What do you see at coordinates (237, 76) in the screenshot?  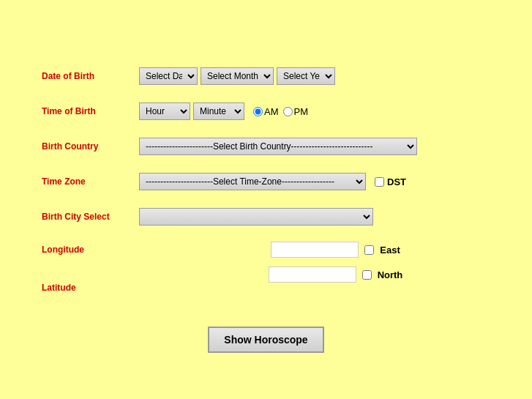 I see `month-select: Select Month` at bounding box center [237, 76].